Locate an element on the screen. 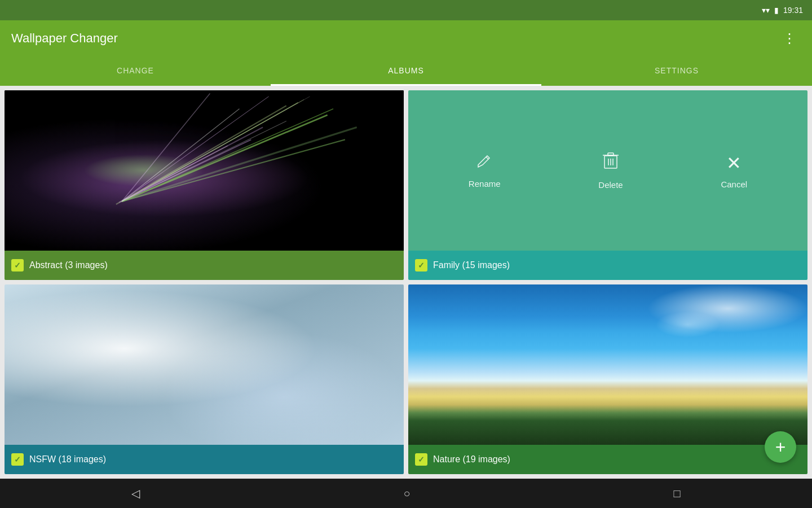 The height and width of the screenshot is (508, 812). tab-albums: ALBUMS is located at coordinates (406, 71).